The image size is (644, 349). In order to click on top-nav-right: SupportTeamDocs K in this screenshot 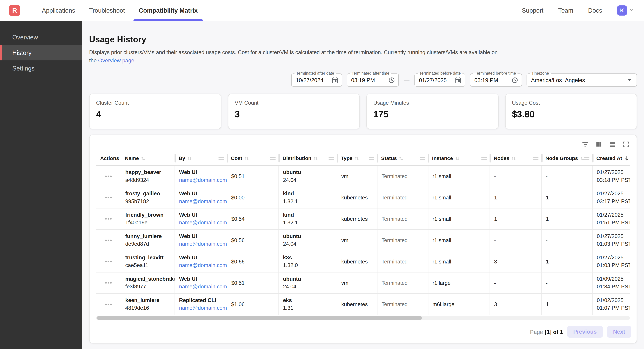, I will do `click(583, 10)`.